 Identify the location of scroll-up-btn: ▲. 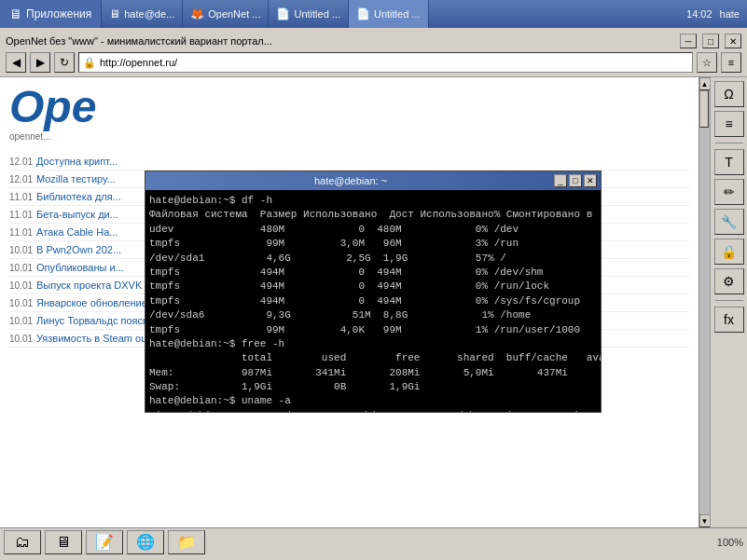
(705, 84).